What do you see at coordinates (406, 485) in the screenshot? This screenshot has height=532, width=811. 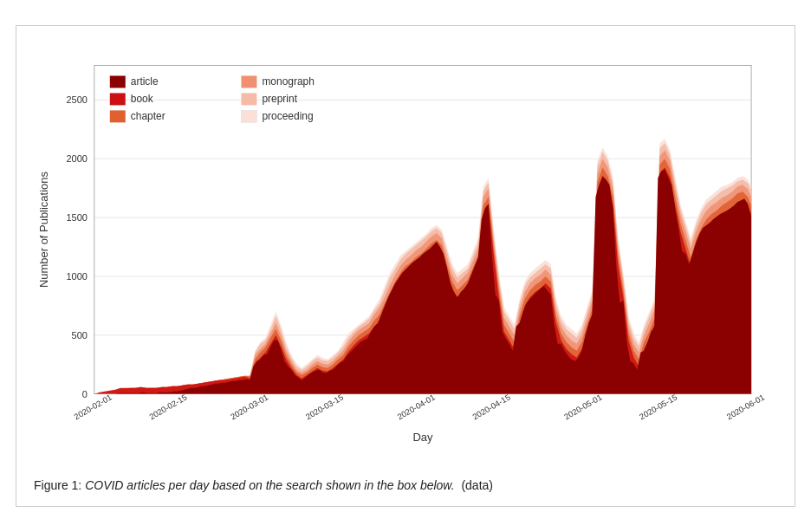 I see `figure-caption: Figure 1: COVID articles per day based o…` at bounding box center [406, 485].